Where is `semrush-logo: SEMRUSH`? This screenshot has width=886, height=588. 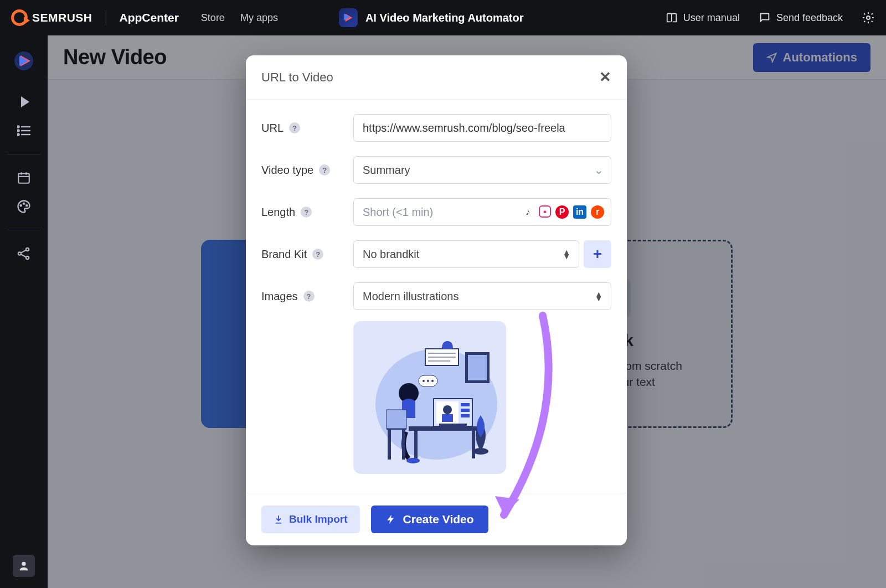
semrush-logo: SEMRUSH is located at coordinates (52, 18).